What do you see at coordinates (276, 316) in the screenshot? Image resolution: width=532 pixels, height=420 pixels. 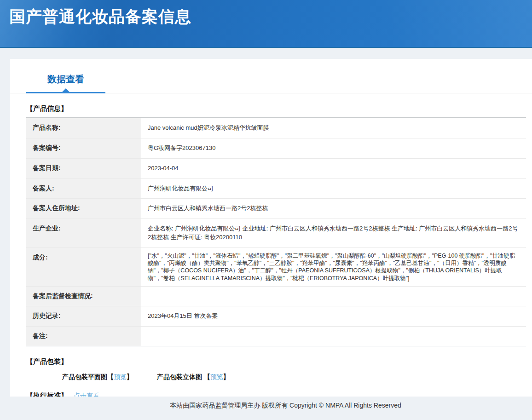 I see `table-row-history: 历史记录: 2023年04月15日 首次备案` at bounding box center [276, 316].